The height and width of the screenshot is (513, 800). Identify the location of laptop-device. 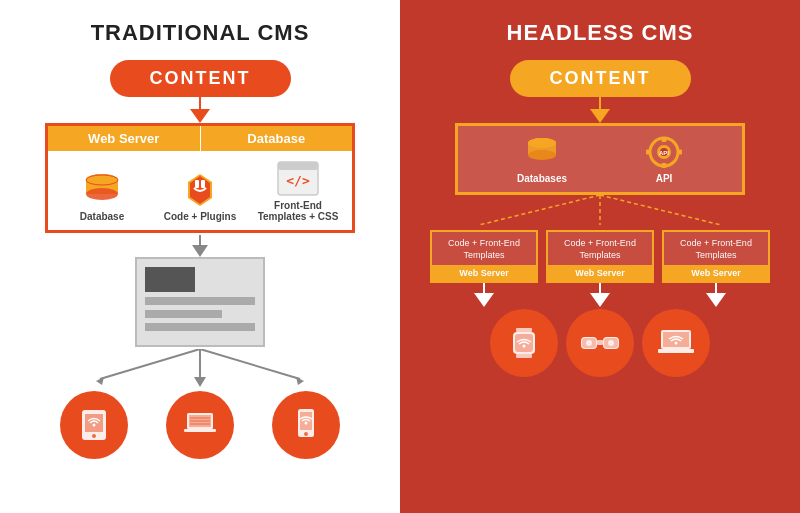
(200, 425).